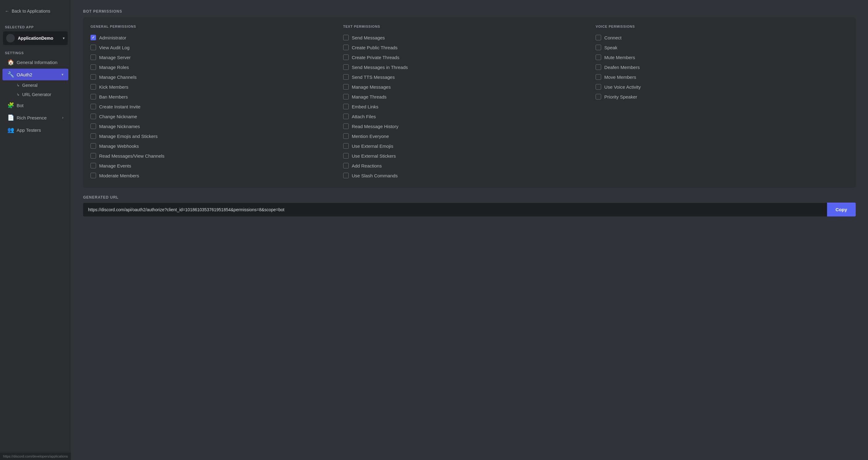  I want to click on perm-checkbox-read-messages/view-channels, so click(93, 156).